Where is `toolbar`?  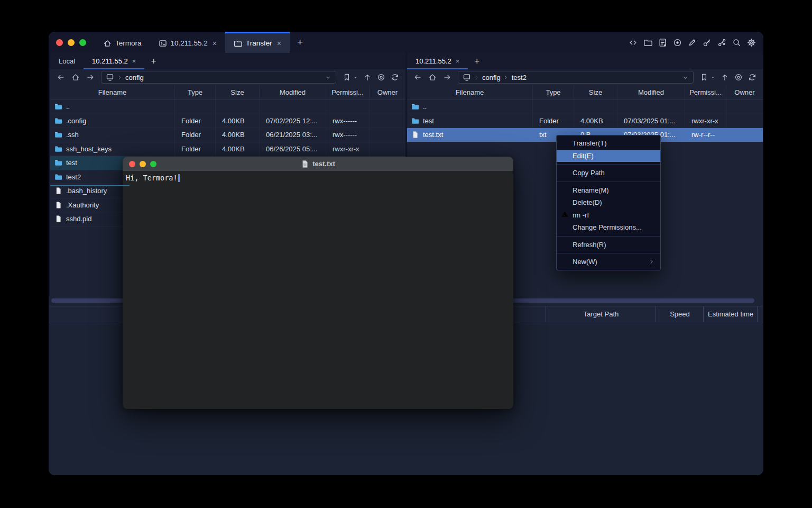
toolbar is located at coordinates (696, 42).